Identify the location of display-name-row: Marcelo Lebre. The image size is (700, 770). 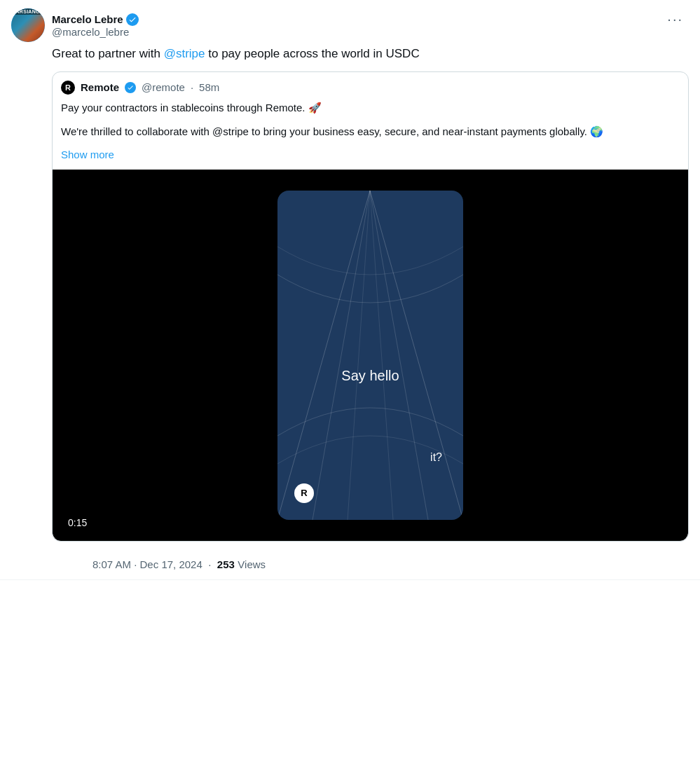
(95, 20).